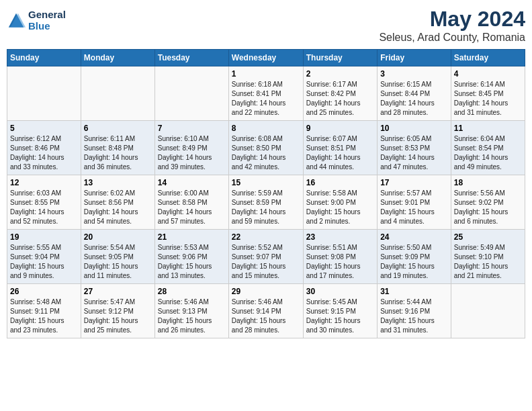  I want to click on day-number: 31, so click(414, 291).